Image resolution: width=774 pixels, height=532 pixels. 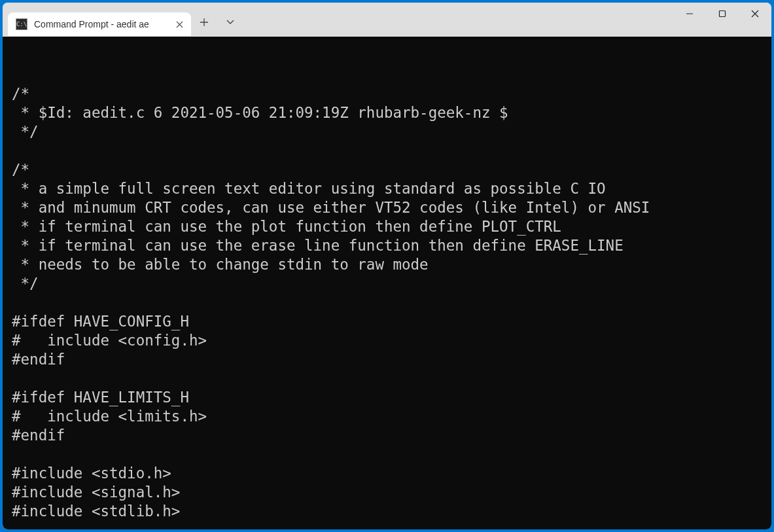 I want to click on tab-close-button, so click(x=179, y=24).